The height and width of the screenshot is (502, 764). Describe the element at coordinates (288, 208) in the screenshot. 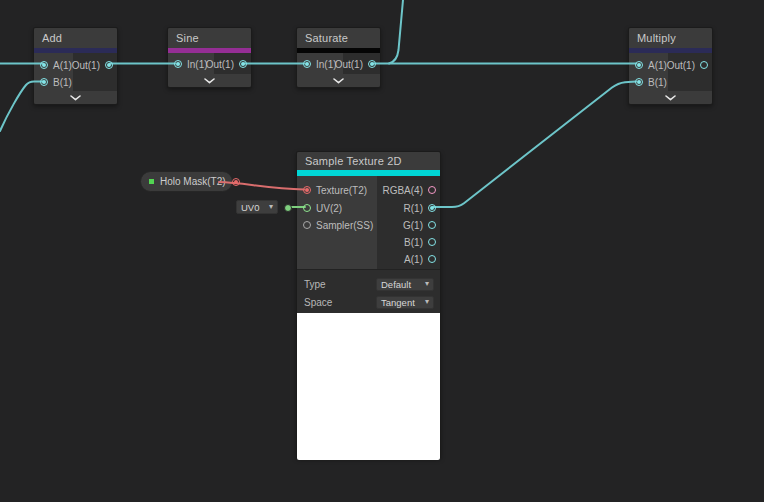

I see `uv-stub-port` at that location.